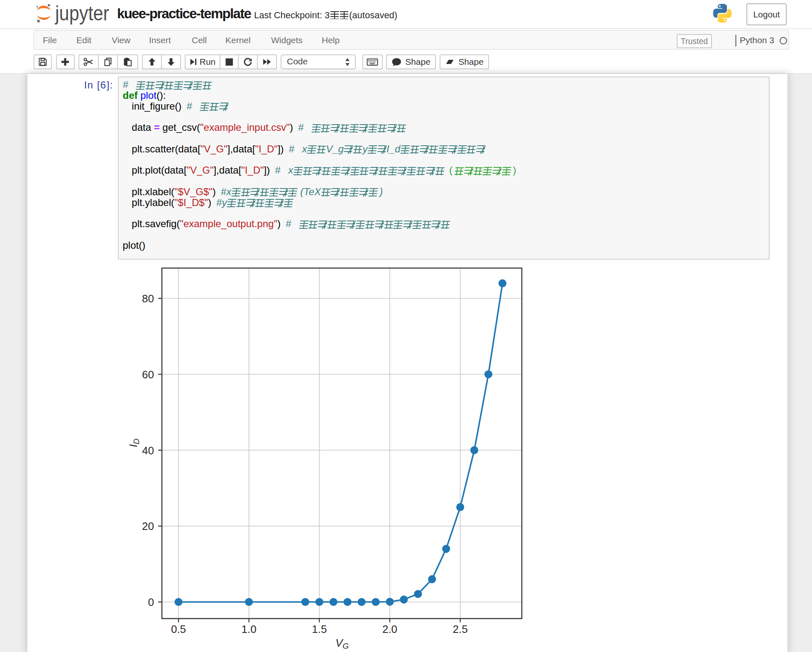 This screenshot has width=812, height=652. What do you see at coordinates (342, 644) in the screenshot?
I see `svg-text: VG` at bounding box center [342, 644].